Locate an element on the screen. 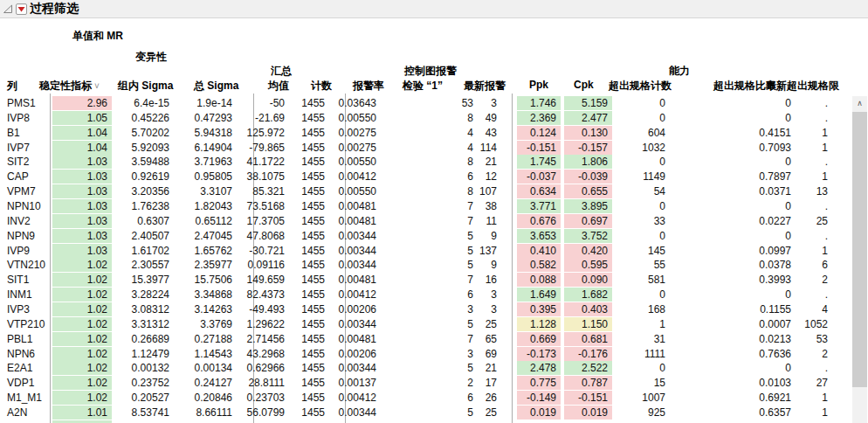 This screenshot has width=868, height=423. cell-mean: 17.3705 is located at coordinates (265, 222).